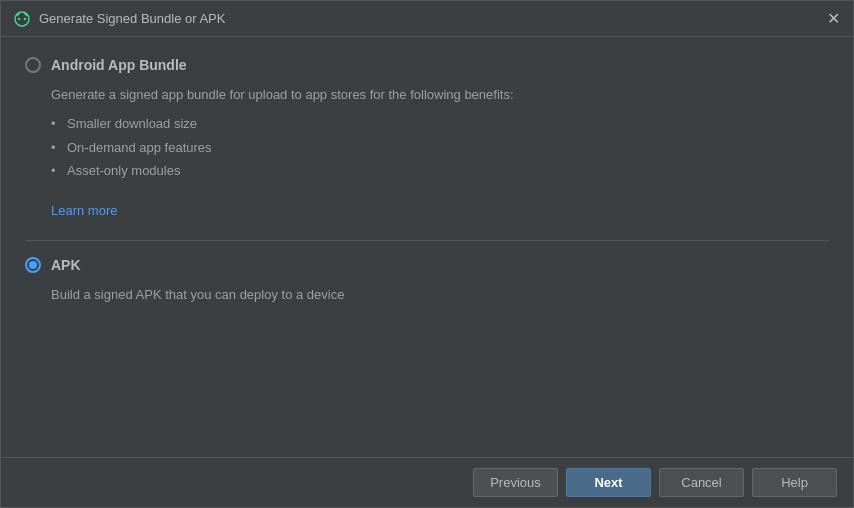 The height and width of the screenshot is (508, 854). I want to click on help-button: Help, so click(794, 482).